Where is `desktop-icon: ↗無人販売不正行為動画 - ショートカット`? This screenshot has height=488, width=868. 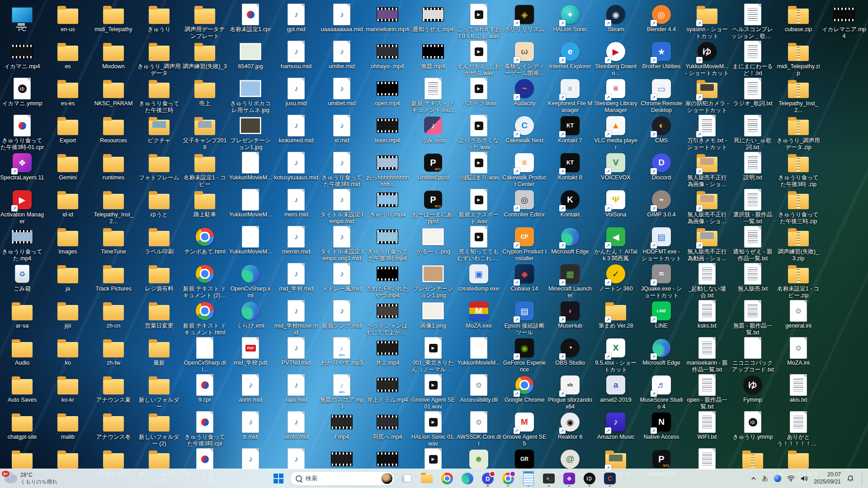 desktop-icon: ↗無人販売不正行為動画 - ショートカット is located at coordinates (707, 244).